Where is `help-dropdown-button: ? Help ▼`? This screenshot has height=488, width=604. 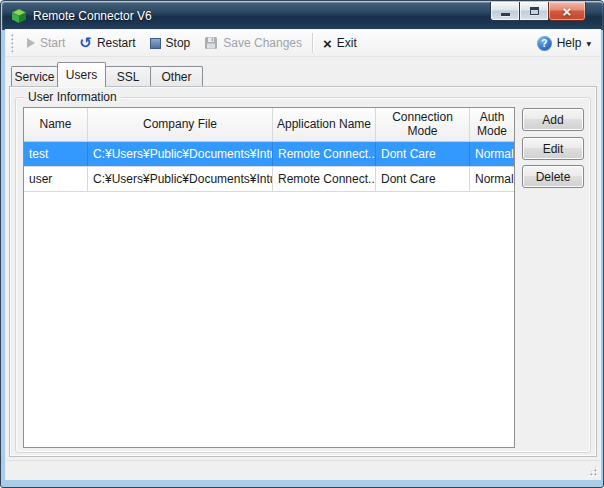
help-dropdown-button: ? Help ▼ is located at coordinates (565, 44).